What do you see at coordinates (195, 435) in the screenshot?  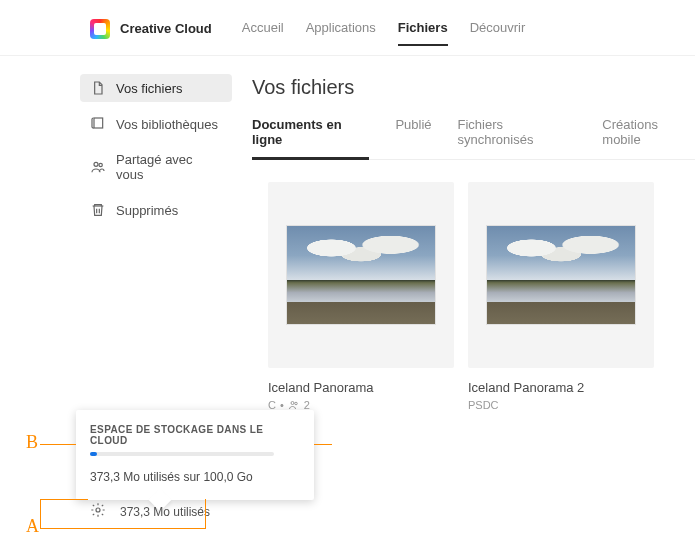 I see `storage-popover-title: ESPACE DE STOCKAGE DANS LE CLOUD` at bounding box center [195, 435].